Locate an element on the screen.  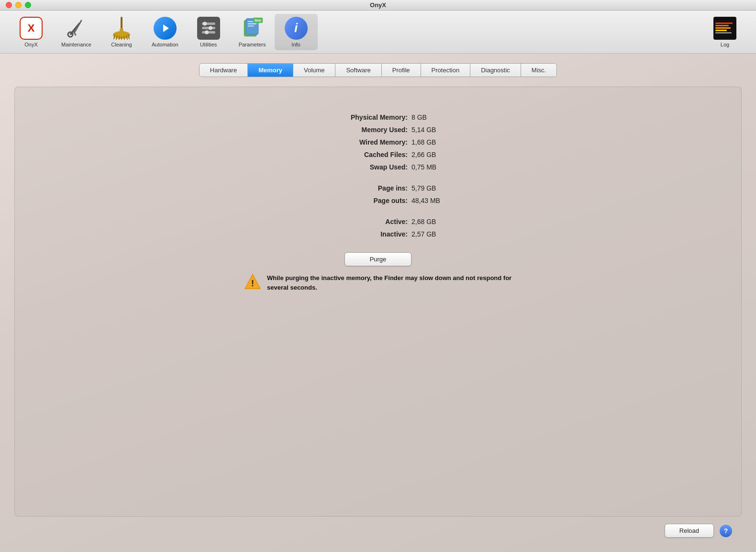
tabs-container: Hardware Memory Volume Software Profile … is located at coordinates (378, 70).